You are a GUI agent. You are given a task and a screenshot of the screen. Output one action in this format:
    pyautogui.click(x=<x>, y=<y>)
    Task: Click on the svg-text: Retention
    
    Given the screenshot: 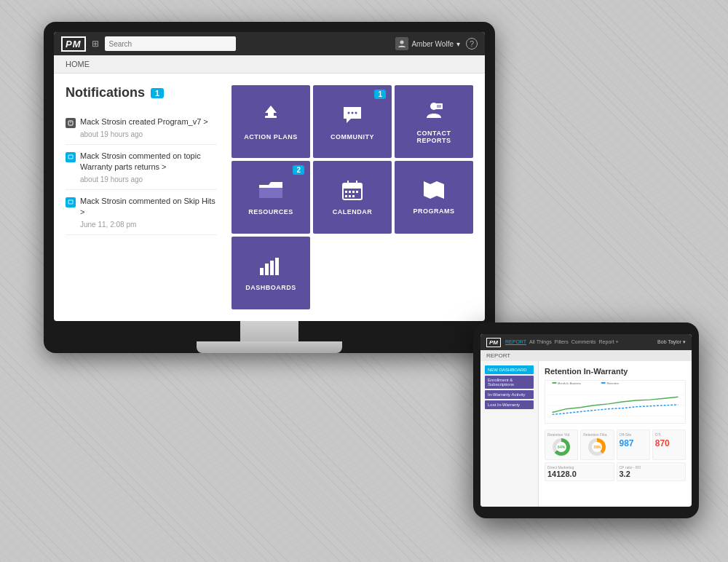 What is the action you would take?
    pyautogui.click(x=612, y=384)
    